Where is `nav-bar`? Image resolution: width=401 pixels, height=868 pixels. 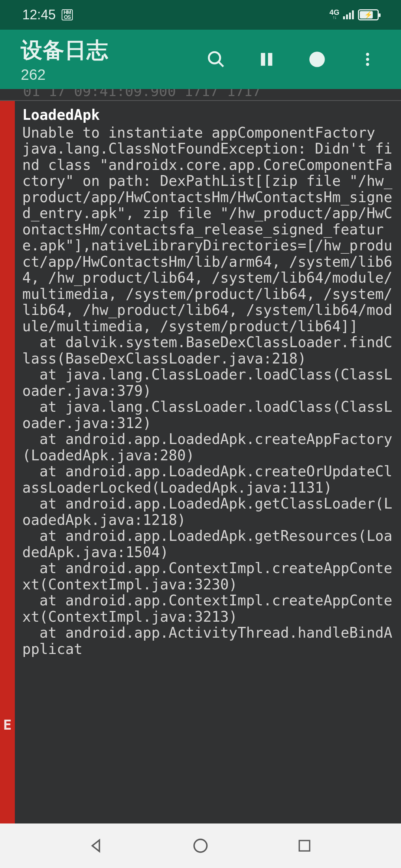
nav-bar is located at coordinates (200, 846).